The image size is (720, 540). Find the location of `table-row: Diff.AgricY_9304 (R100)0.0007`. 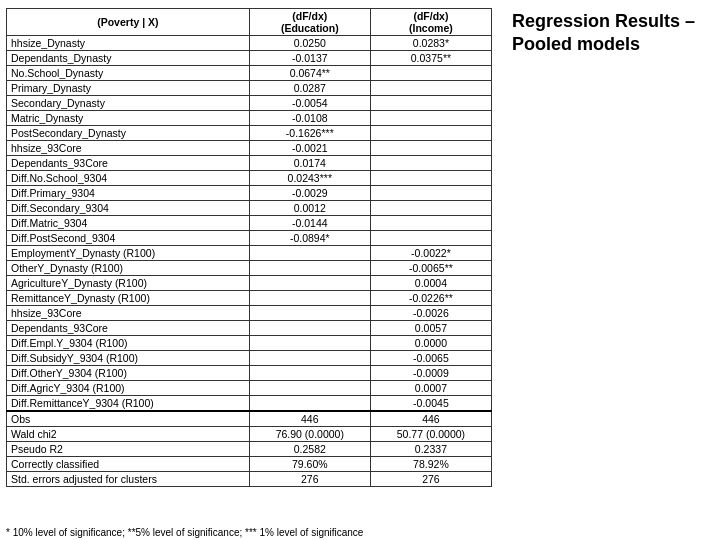

table-row: Diff.AgricY_9304 (R100)0.0007 is located at coordinates (250, 388).